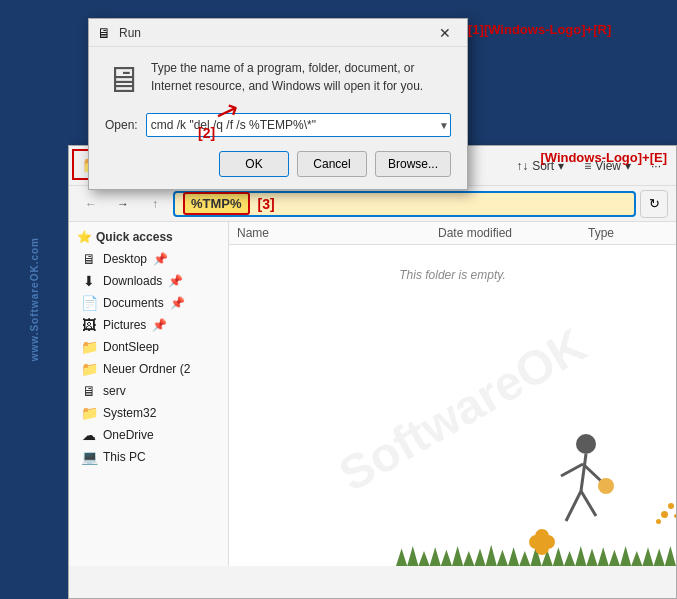 The width and height of the screenshot is (677, 599). Describe the element at coordinates (148, 413) in the screenshot. I see `sidebar-item-system32: 📁 System32` at that location.